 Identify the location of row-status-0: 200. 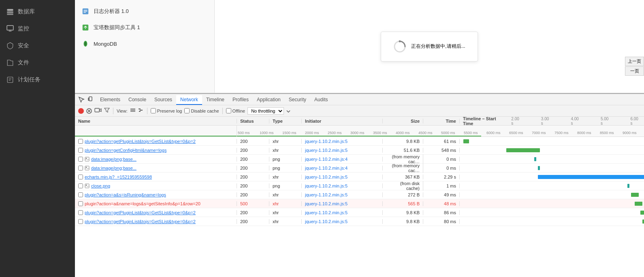
(253, 141).